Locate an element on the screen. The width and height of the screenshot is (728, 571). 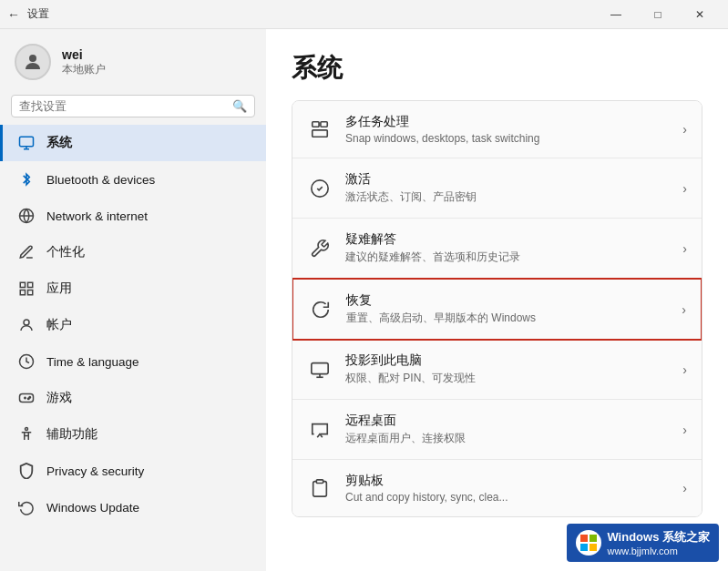
sidebar-item-gaming: 游戏 is located at coordinates (133, 398).